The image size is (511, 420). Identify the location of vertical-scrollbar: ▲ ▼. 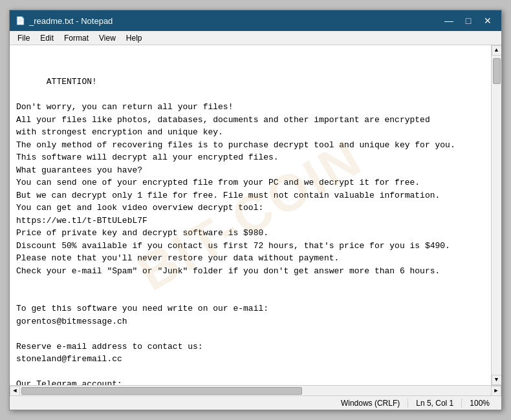
(496, 215).